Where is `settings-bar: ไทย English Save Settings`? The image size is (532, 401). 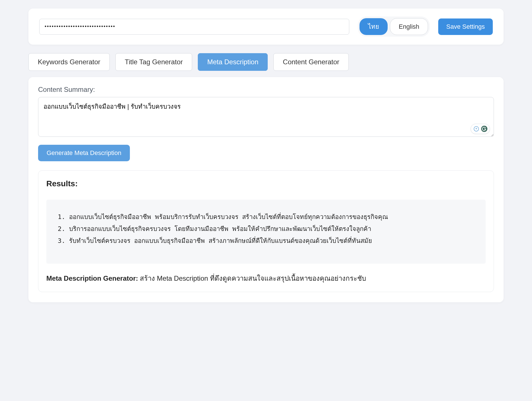
settings-bar: ไทย English Save Settings is located at coordinates (266, 27).